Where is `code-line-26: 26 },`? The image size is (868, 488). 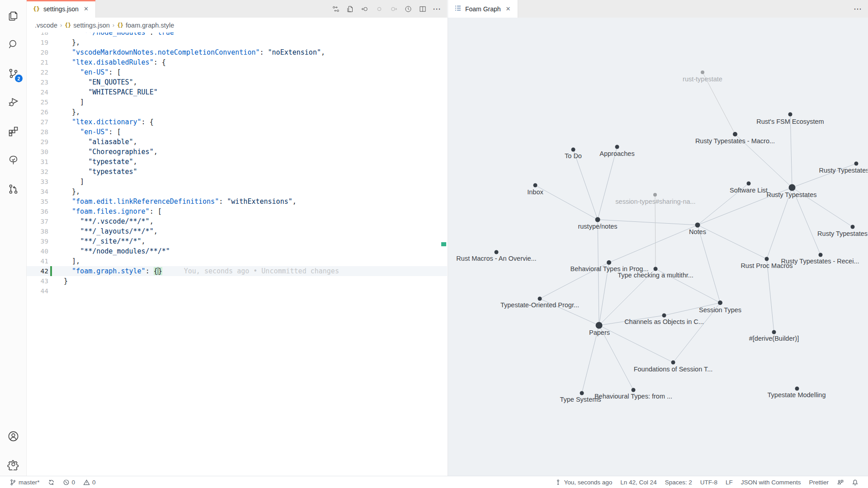 code-line-26: 26 }, is located at coordinates (237, 112).